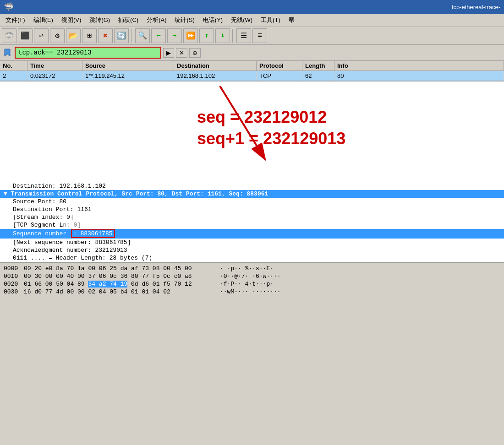  What do you see at coordinates (100, 20) in the screenshot?
I see `menu-goto: 跳转(G)` at bounding box center [100, 20].